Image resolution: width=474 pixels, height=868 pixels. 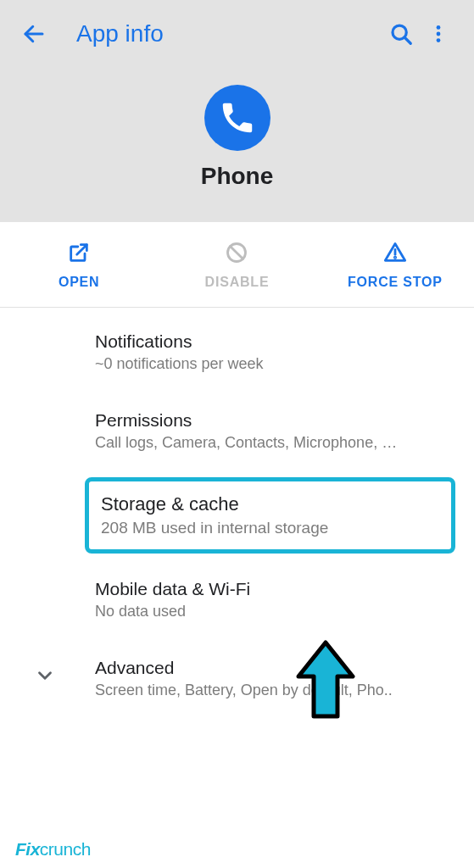 I want to click on disable-label: DISABLE, so click(x=237, y=282).